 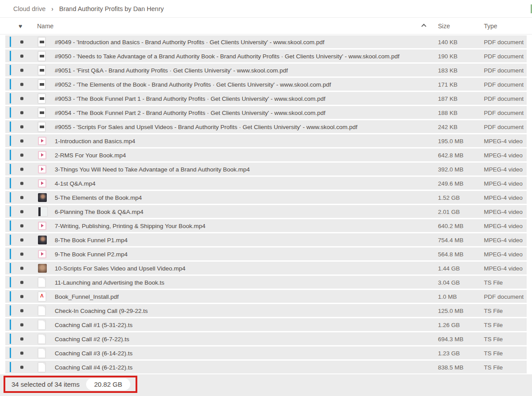 I want to click on table-row: Book_Funnel_Install.pdf 1.0 MB PDF docum…, so click(x=266, y=296).